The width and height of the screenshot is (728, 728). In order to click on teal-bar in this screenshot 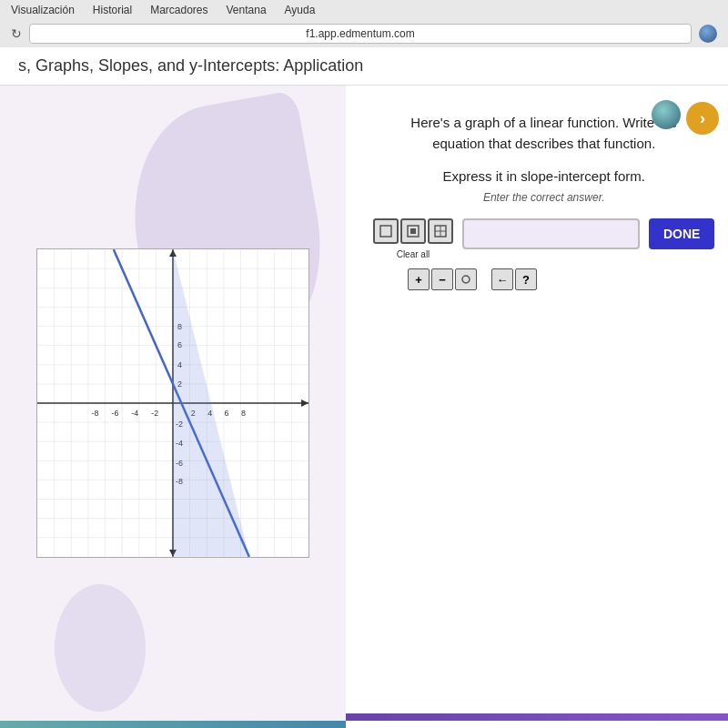, I will do `click(173, 724)`.